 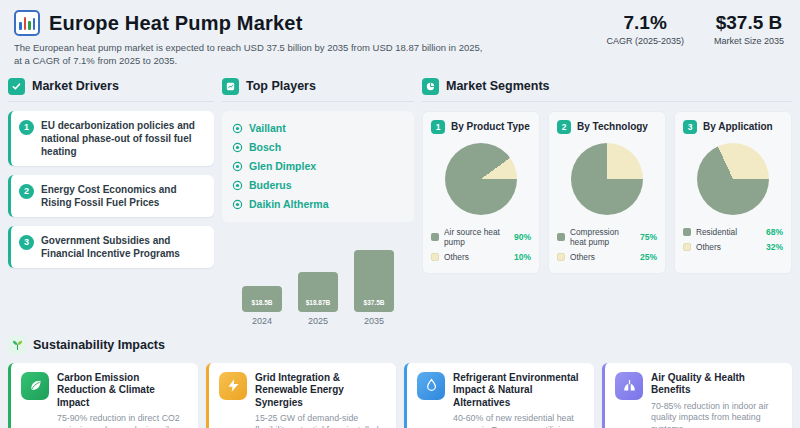 I want to click on x-tick-label: 2035, so click(x=374, y=321).